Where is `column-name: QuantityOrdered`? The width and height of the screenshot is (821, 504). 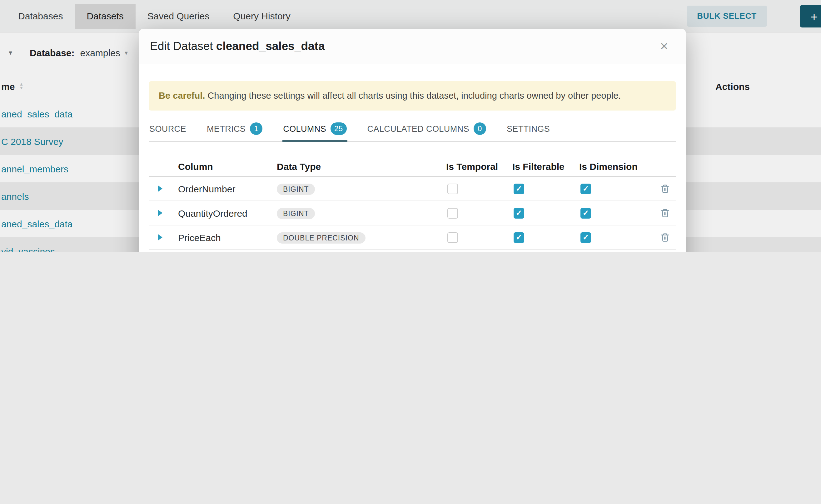 column-name: QuantityOrdered is located at coordinates (224, 213).